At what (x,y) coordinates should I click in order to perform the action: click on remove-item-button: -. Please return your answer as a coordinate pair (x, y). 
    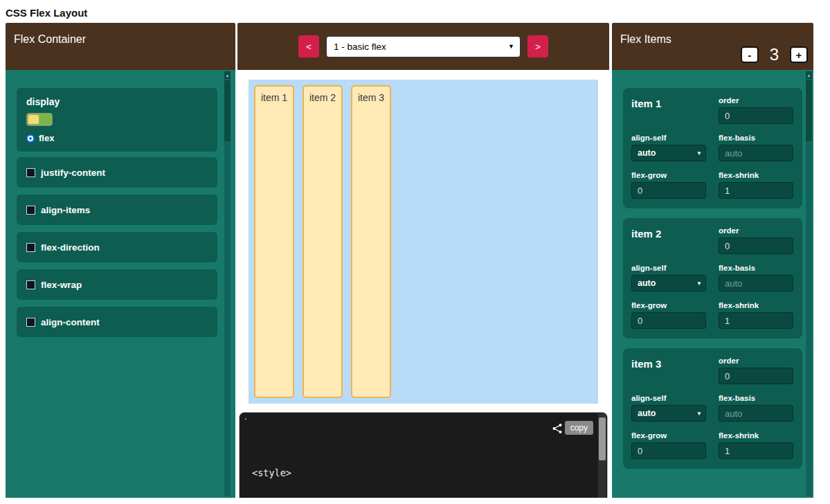
    Looking at the image, I should click on (750, 55).